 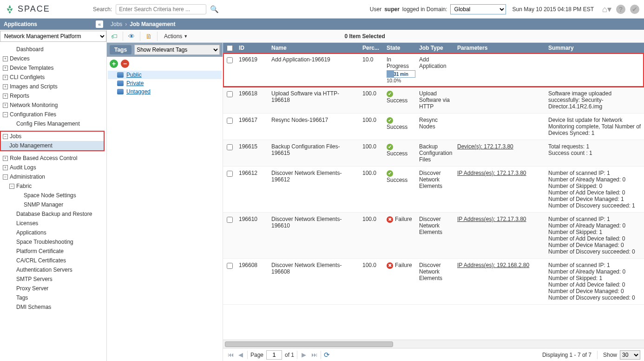 I want to click on nav-item: Licenses, so click(x=53, y=223).